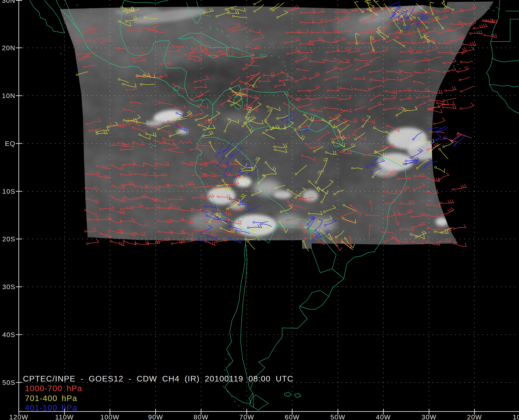  I want to click on lon-label-60W: 60W, so click(292, 417).